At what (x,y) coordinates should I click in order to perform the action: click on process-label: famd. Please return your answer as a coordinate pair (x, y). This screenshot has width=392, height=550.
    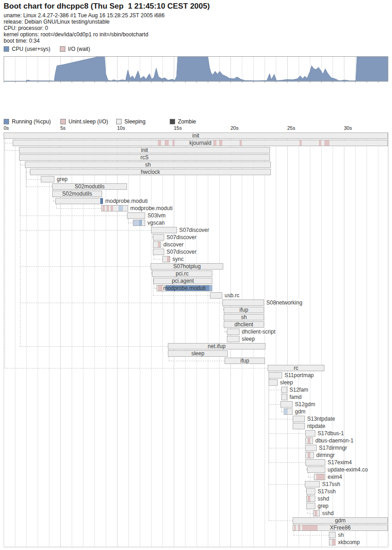
    Looking at the image, I should click on (296, 397).